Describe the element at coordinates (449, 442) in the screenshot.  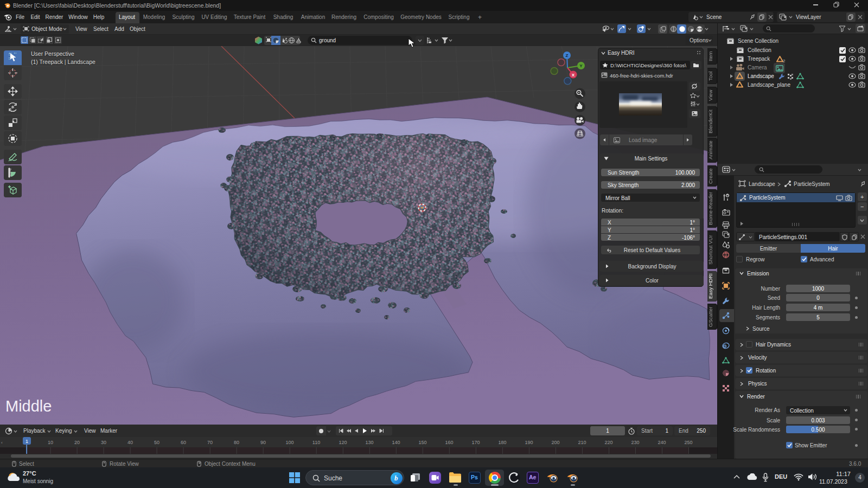
I see `svg-text: 160` at that location.